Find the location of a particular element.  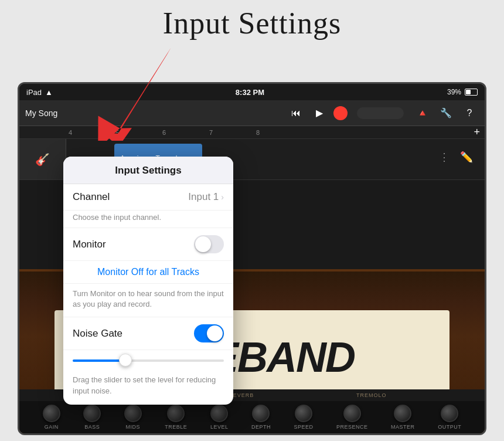

knob-presence: PRESENCE is located at coordinates (352, 418).